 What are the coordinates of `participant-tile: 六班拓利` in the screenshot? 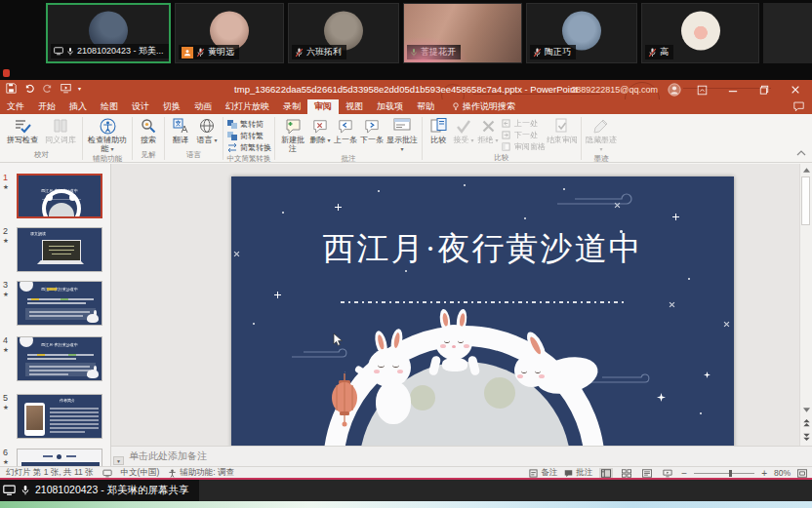 It's located at (344, 33).